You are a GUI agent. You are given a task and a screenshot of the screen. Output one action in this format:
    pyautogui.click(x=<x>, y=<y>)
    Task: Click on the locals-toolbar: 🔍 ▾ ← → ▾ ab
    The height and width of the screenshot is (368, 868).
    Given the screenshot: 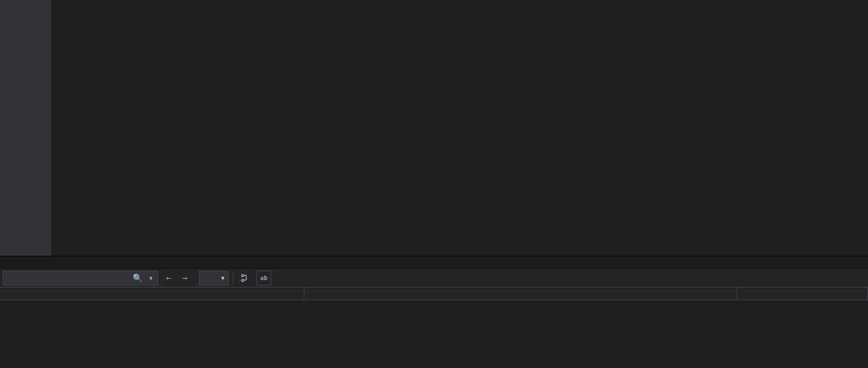 What is the action you would take?
    pyautogui.click(x=434, y=278)
    